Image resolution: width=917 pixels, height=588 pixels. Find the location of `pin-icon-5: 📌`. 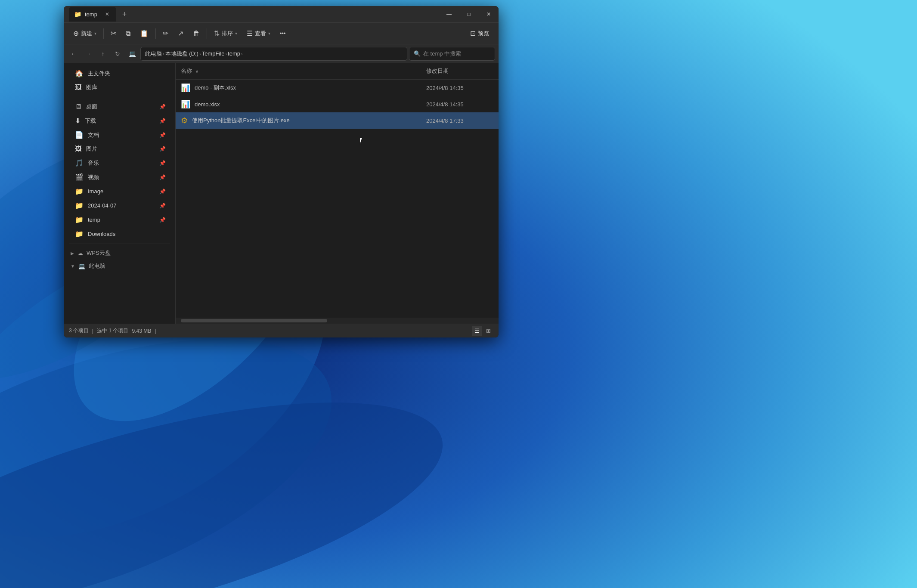

pin-icon-5: 📌 is located at coordinates (163, 163).